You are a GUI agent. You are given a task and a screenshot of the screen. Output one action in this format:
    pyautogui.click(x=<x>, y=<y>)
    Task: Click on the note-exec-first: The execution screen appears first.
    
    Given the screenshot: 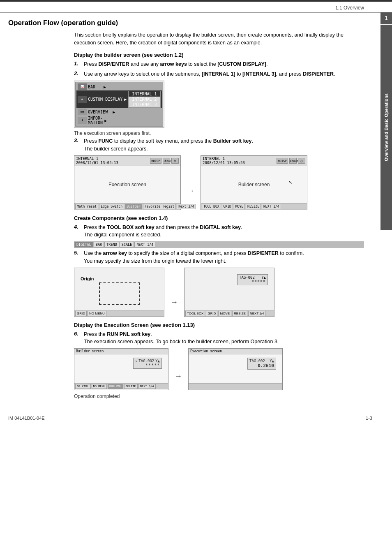 What is the action you would take?
    pyautogui.click(x=219, y=133)
    